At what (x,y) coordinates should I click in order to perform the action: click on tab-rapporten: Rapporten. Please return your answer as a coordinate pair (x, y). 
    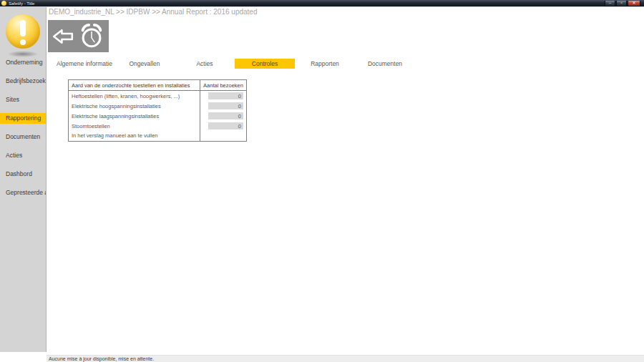
    Looking at the image, I should click on (325, 64).